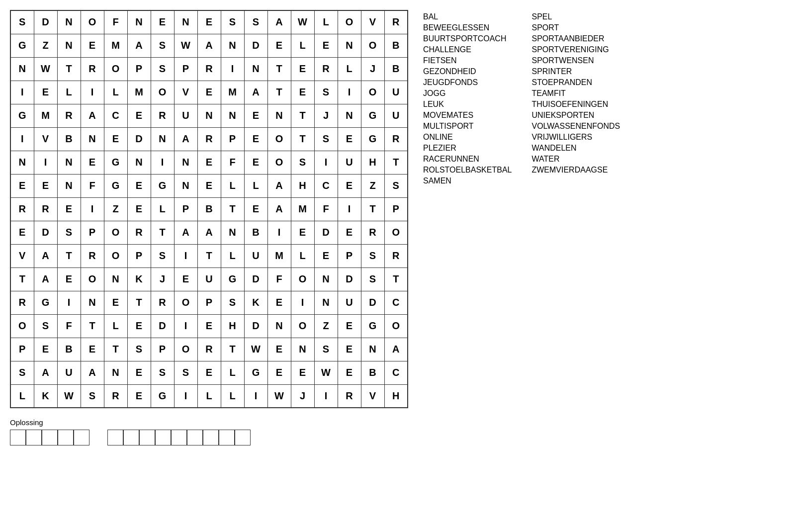 The image size is (789, 532). What do you see at coordinates (326, 349) in the screenshot?
I see `cell-14-13: S` at bounding box center [326, 349].